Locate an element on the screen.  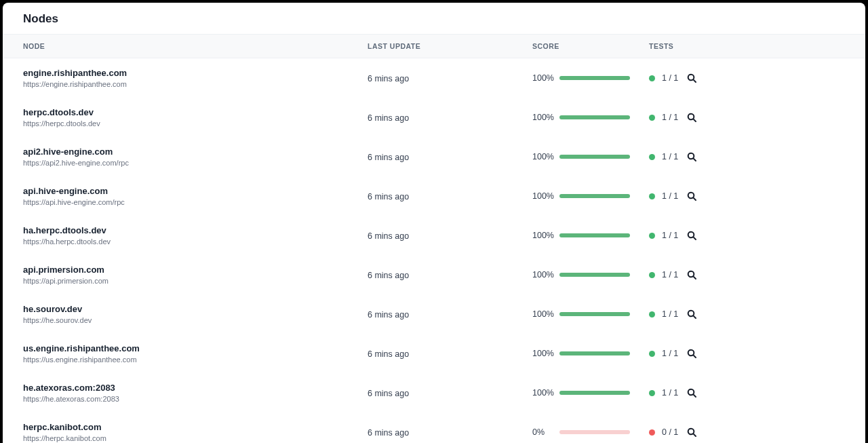
cell-node: us.engine.rishipanthee.comhttps://us.eng… is located at coordinates (195, 353).